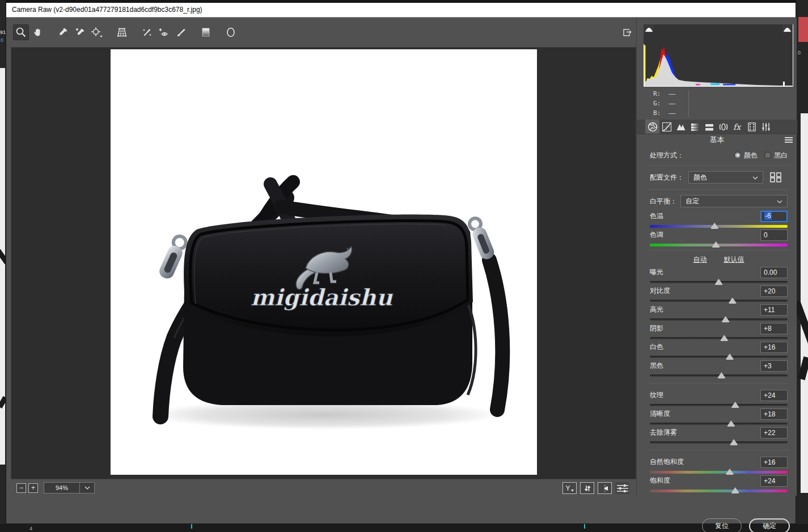 This screenshot has height=532, width=808. I want to click on treatment-color-radio, so click(738, 155).